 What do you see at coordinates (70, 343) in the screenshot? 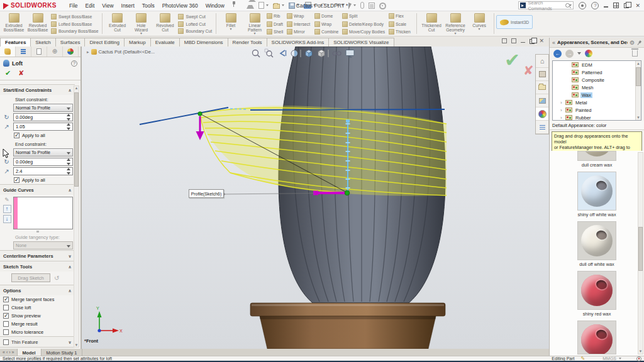
I see `expand-icon: ∨` at bounding box center [70, 343].